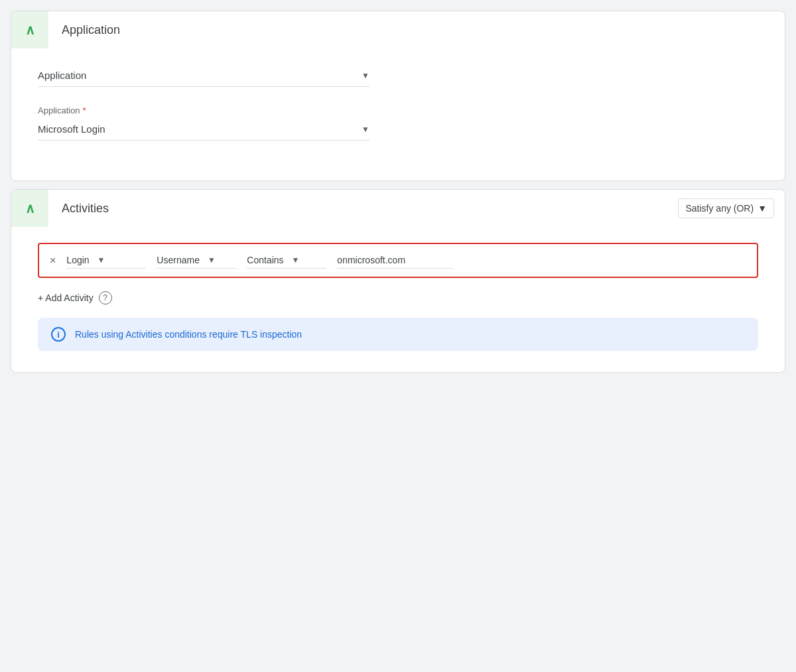 The image size is (796, 672). Describe the element at coordinates (91, 31) in the screenshot. I see `application-card-title: Application` at that location.